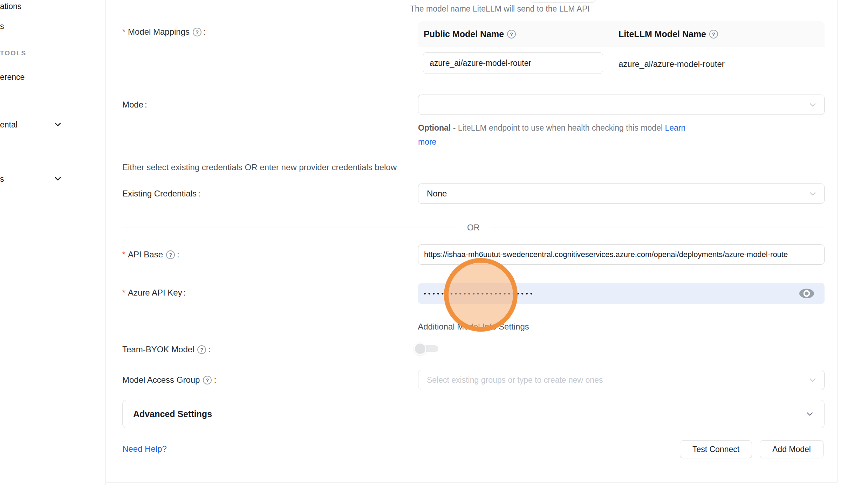 The width and height of the screenshot is (868, 485). I want to click on sidebar-item-reference: erence, so click(12, 77).